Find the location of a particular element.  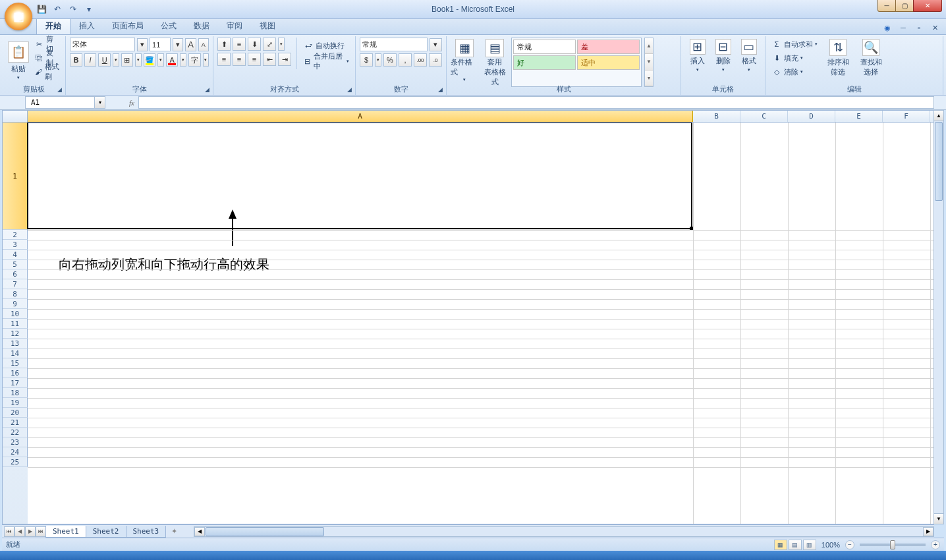

tab-insert: 插入 is located at coordinates (87, 26).